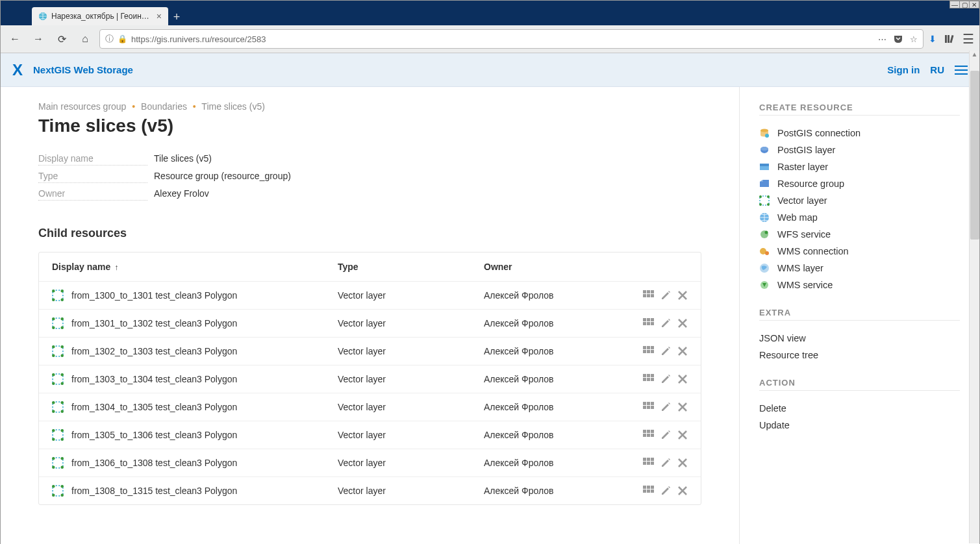 Image resolution: width=980 pixels, height=544 pixels. Describe the element at coordinates (553, 267) in the screenshot. I see `col-owner: Owner` at that location.